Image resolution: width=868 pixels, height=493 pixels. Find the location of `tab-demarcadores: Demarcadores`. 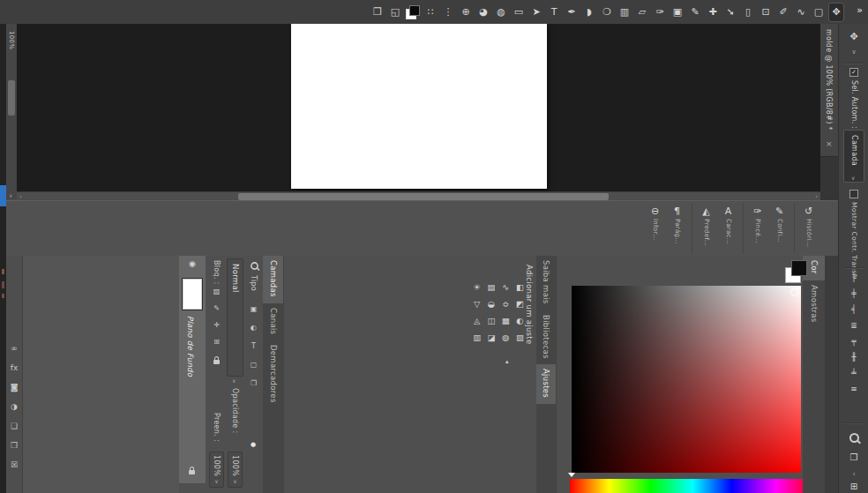

tab-demarcadores: Demarcadores is located at coordinates (273, 375).